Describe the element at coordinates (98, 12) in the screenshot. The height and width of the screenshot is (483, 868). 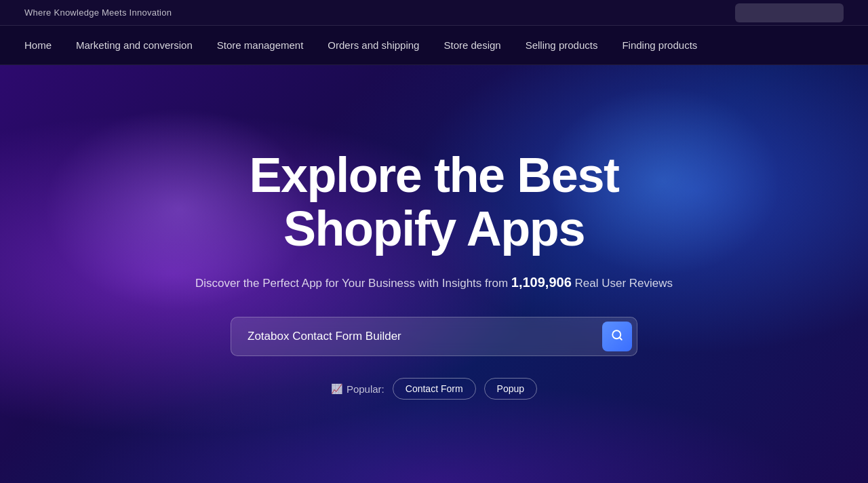
I see `tagline: Where Knowledge Meets Innovation` at that location.